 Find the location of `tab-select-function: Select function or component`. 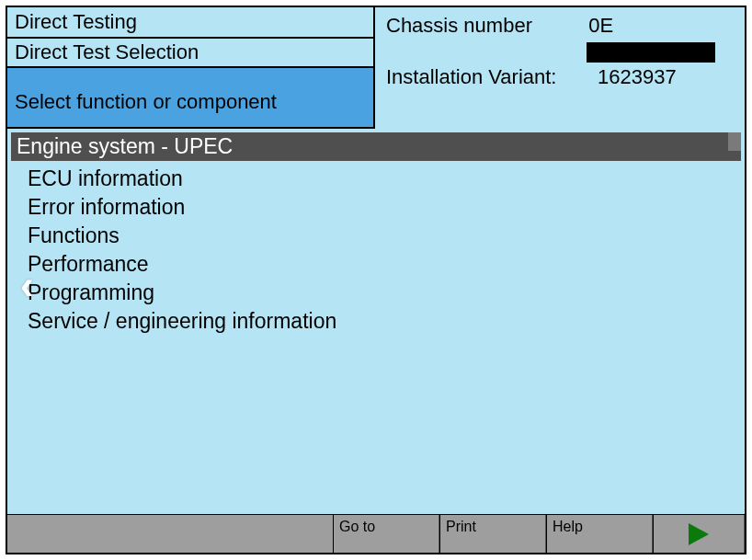

tab-select-function: Select function or component is located at coordinates (191, 98).